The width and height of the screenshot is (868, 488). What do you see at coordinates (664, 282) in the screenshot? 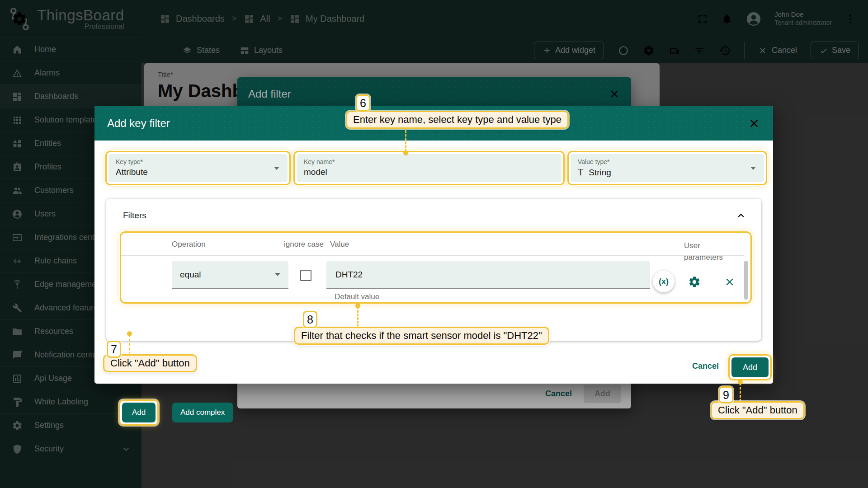
I see `dynamic-value-icon: (x)` at bounding box center [664, 282].